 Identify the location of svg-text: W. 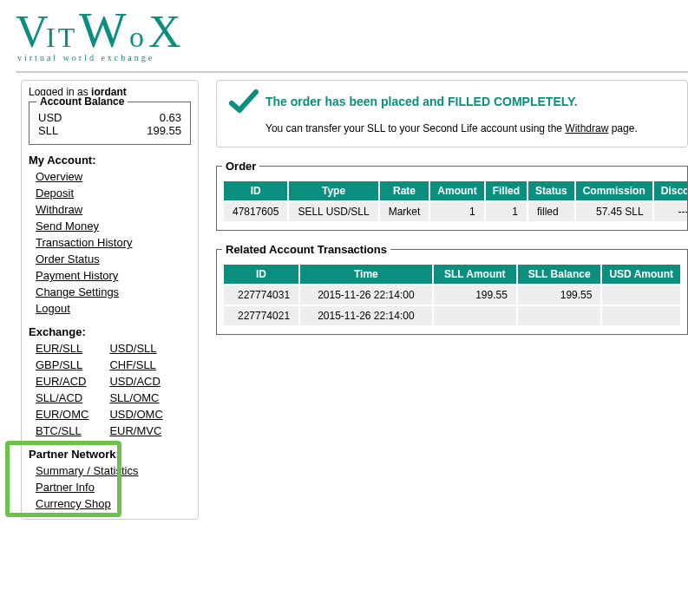
(102, 33).